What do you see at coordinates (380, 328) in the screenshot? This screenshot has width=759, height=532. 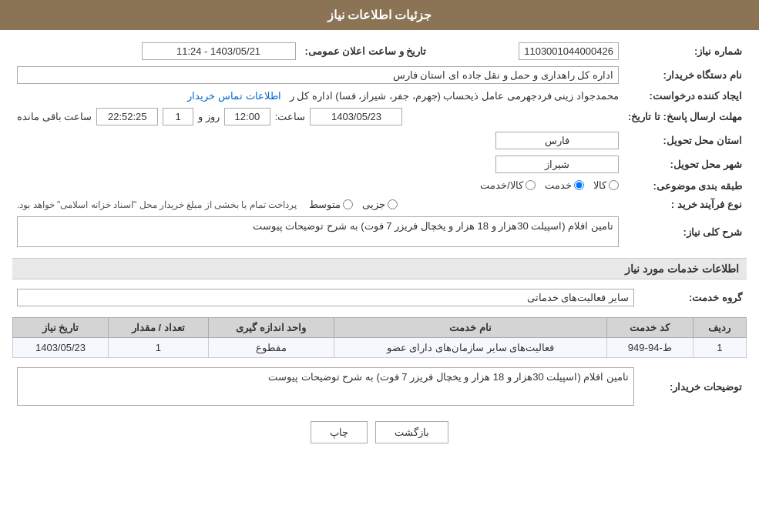 I see `services-header-row: ردیف کد خدمت نام خدمت واحد اندازه گیری ت…` at bounding box center [380, 328].